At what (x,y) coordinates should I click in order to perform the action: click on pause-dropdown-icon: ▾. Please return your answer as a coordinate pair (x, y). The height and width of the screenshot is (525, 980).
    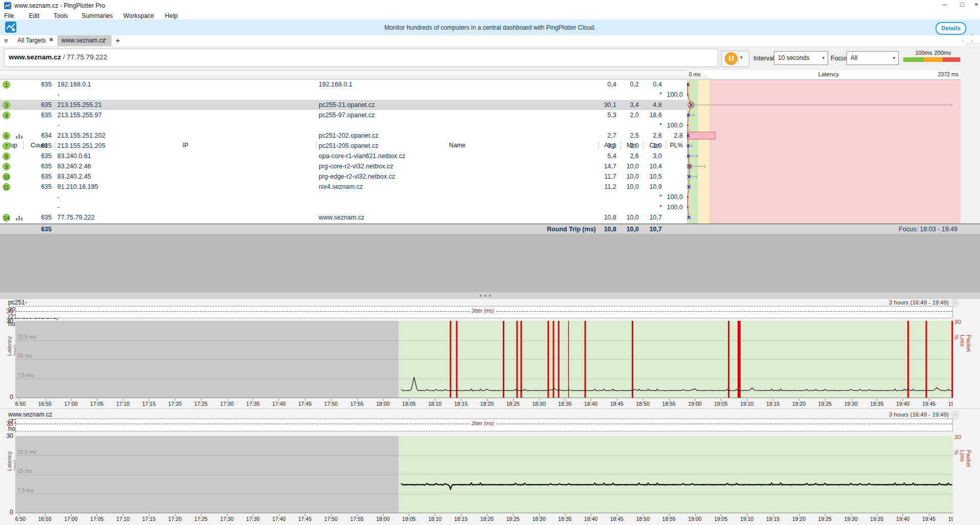
    Looking at the image, I should click on (742, 57).